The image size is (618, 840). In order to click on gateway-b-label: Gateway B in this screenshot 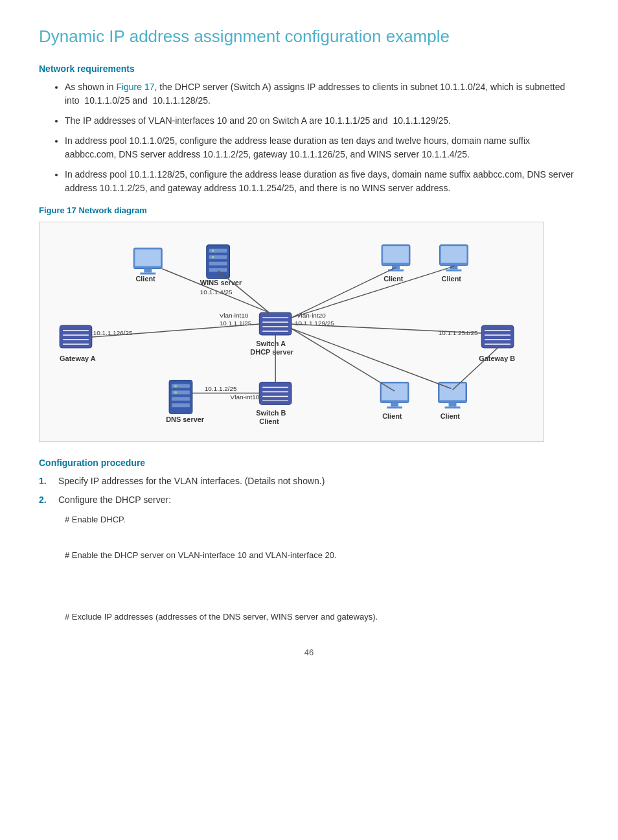, I will do `click(497, 358)`.